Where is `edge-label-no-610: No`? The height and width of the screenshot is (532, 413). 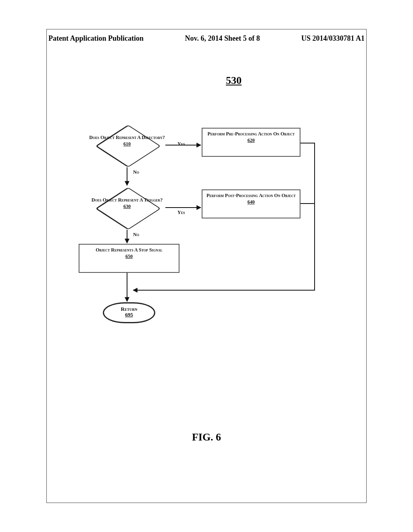
edge-label-no-610: No is located at coordinates (136, 172).